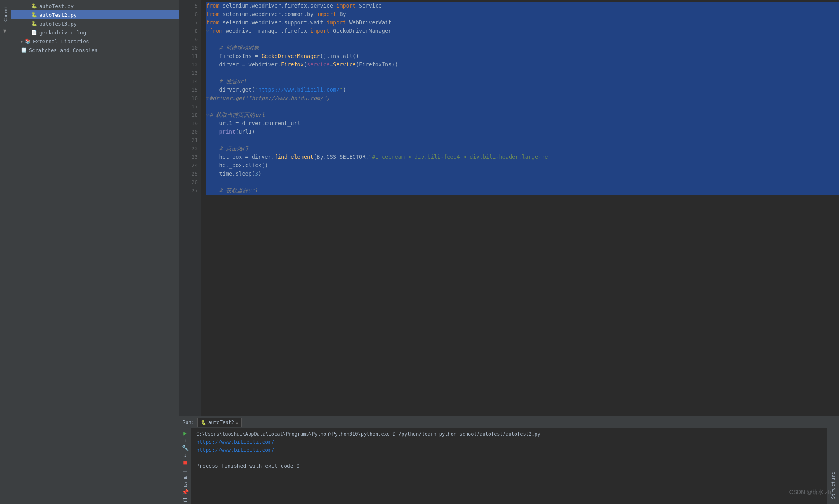 This screenshot has height=504, width=839. What do you see at coordinates (185, 484) in the screenshot?
I see `print-button: 🖨` at bounding box center [185, 484].